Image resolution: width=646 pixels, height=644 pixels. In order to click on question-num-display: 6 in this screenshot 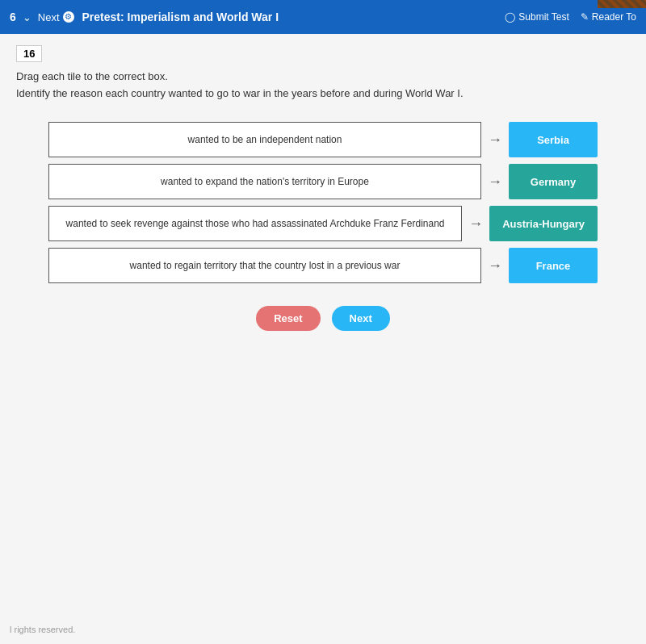, I will do `click(13, 17)`.